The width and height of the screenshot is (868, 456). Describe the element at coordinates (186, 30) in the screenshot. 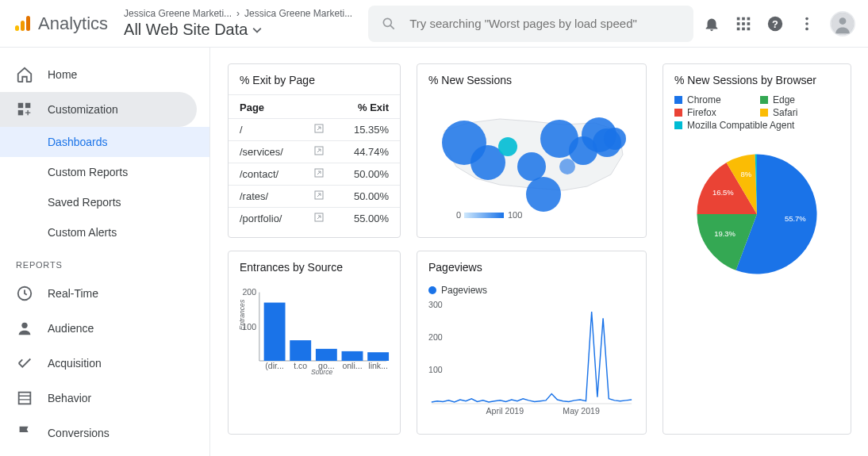

I see `property-name: All Web Site Data` at that location.